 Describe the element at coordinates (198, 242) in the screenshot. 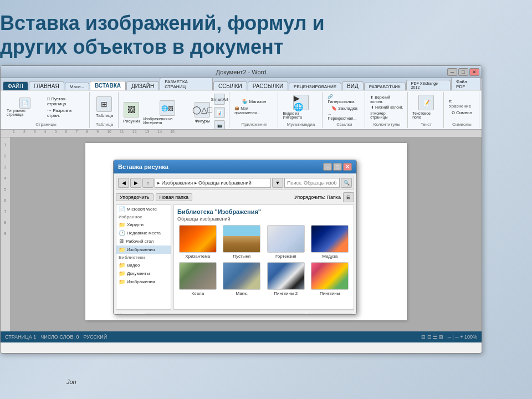

I see `image-item-chrysanthemum: Хризантема` at that location.